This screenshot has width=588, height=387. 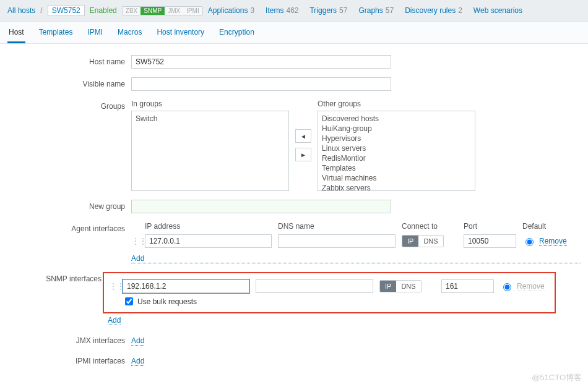 I want to click on count-items: 462, so click(x=292, y=11).